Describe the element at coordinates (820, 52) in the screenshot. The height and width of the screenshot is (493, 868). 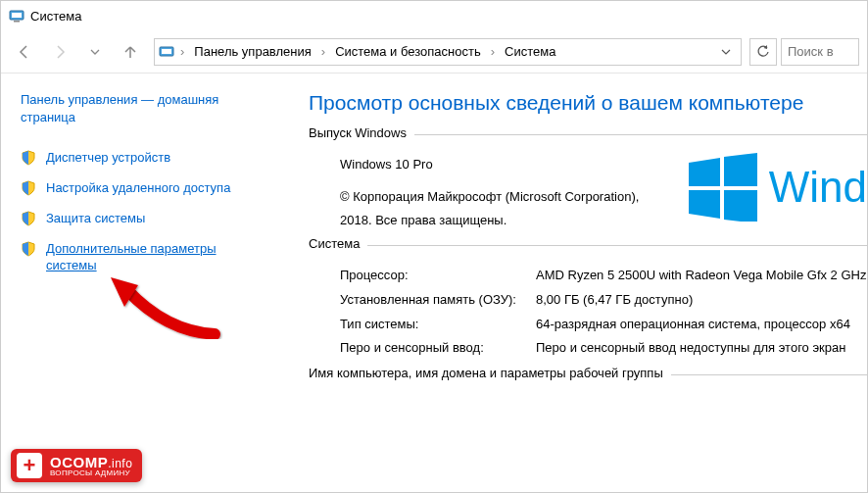
I see `search-input` at that location.